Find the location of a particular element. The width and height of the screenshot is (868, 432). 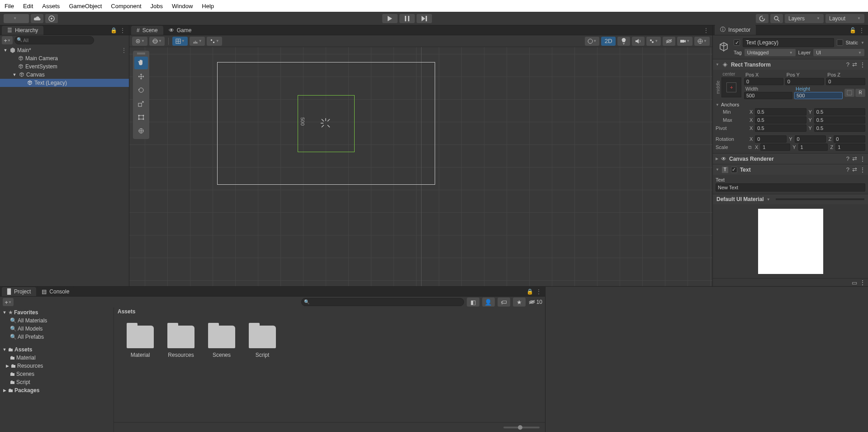

undo-history-icon is located at coordinates (762, 19).